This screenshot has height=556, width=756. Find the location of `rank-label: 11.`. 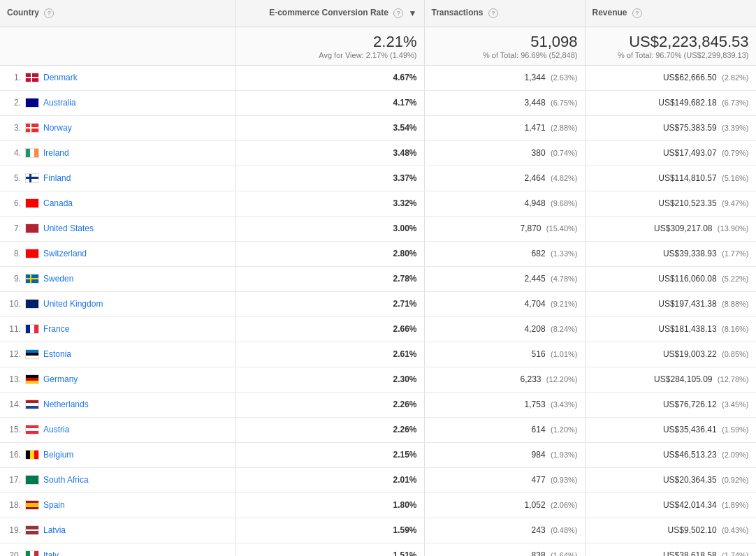

rank-label: 11. is located at coordinates (14, 329).